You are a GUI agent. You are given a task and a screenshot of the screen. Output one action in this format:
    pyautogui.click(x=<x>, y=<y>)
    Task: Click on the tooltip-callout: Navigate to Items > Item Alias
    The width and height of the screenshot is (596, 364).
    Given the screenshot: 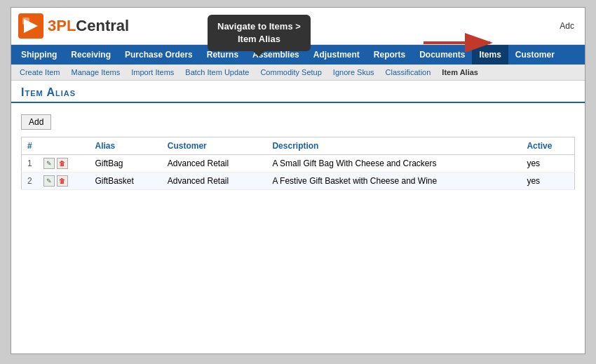 What is the action you would take?
    pyautogui.click(x=259, y=33)
    